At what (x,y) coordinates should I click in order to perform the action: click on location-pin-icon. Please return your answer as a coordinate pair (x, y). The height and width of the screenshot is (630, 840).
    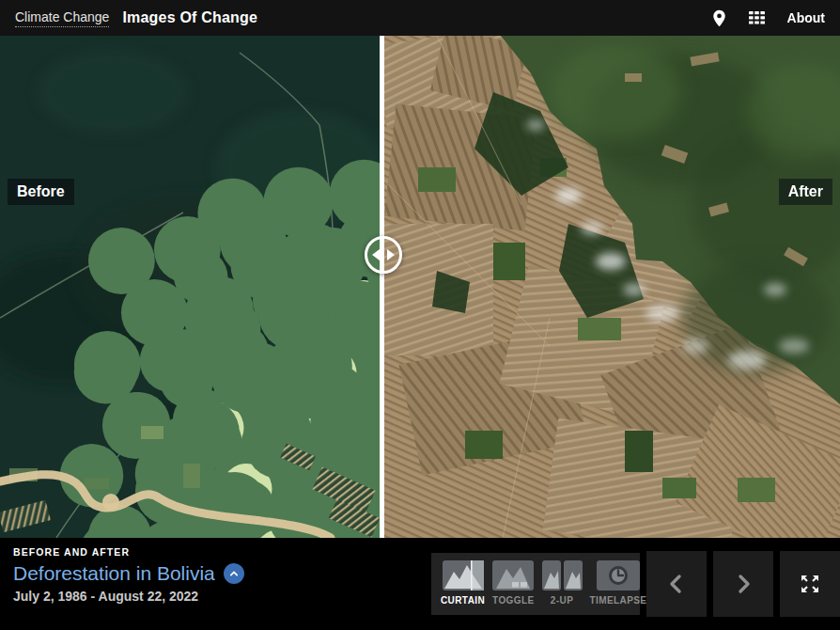
    Looking at the image, I should click on (720, 19).